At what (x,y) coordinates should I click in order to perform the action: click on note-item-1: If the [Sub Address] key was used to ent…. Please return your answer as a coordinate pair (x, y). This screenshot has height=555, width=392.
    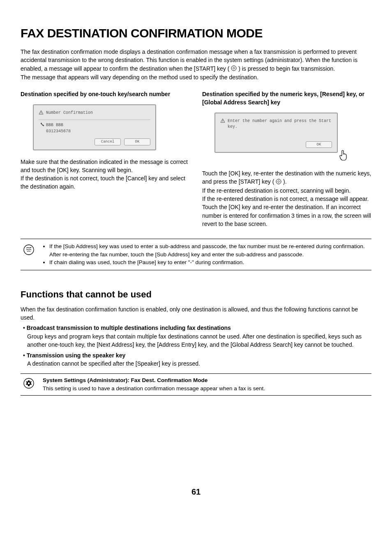
    Looking at the image, I should click on (210, 251).